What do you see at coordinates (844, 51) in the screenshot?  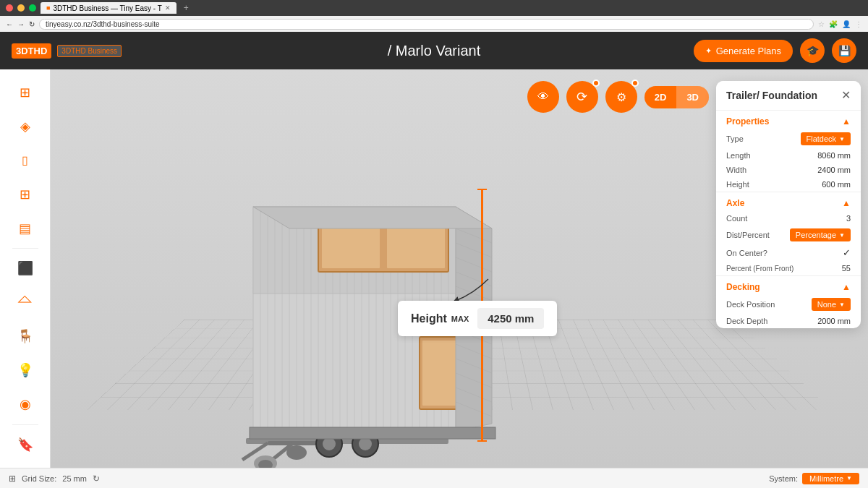 I see `save-button: 💾` at bounding box center [844, 51].